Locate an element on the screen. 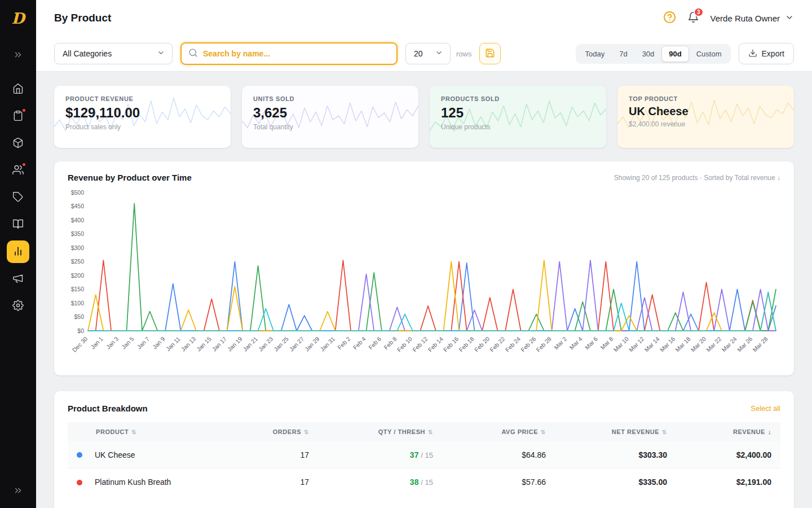 This screenshot has height=508, width=812. sidebar-bottom-expand-button is located at coordinates (18, 491).